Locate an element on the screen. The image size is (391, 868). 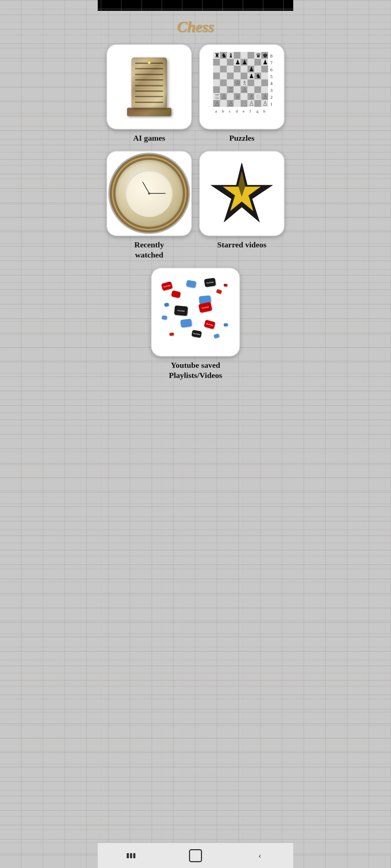
svg-text: g is located at coordinates (257, 111).